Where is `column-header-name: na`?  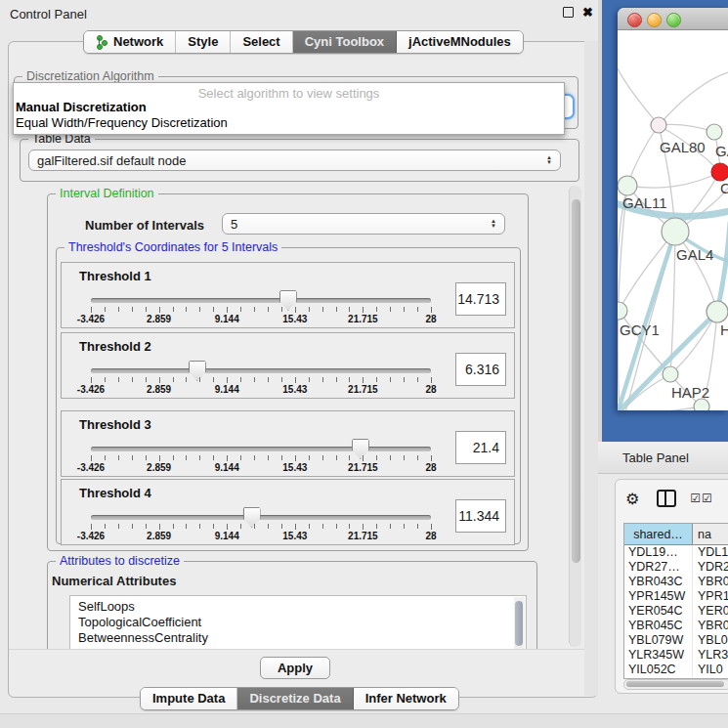
column-header-name: na is located at coordinates (710, 534).